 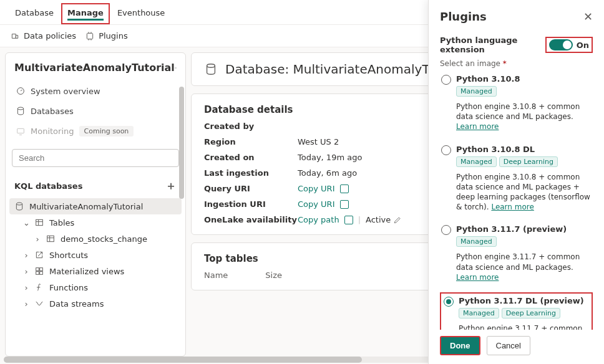 What do you see at coordinates (104, 239) in the screenshot?
I see `tree-table-demo-label: demo_stocks_change` at bounding box center [104, 239].